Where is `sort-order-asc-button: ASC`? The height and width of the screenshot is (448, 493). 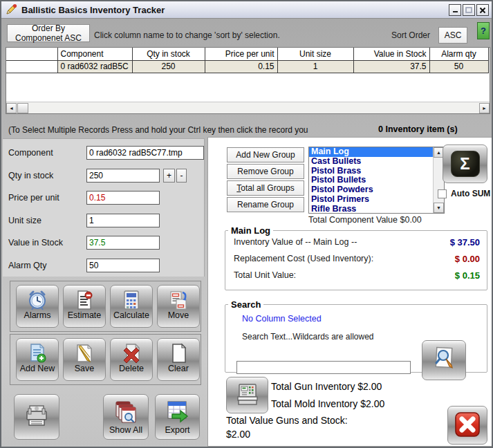
sort-order-asc-button: ASC is located at coordinates (453, 35).